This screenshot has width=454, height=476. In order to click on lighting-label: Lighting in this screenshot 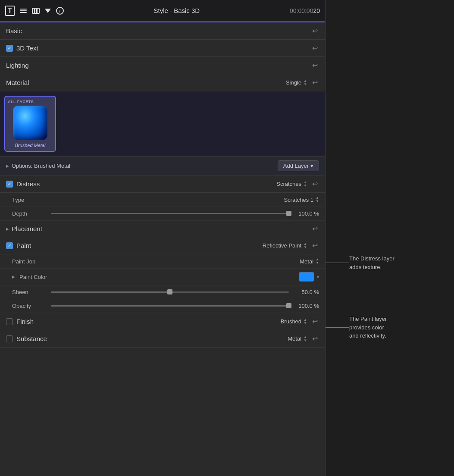, I will do `click(158, 66)`.